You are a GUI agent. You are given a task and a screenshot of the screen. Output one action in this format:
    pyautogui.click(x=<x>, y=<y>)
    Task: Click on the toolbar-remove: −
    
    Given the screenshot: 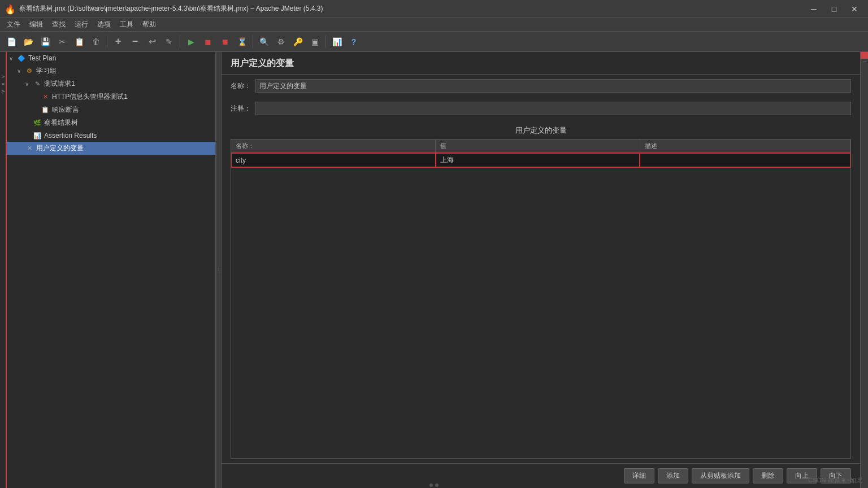 What is the action you would take?
    pyautogui.click(x=135, y=42)
    